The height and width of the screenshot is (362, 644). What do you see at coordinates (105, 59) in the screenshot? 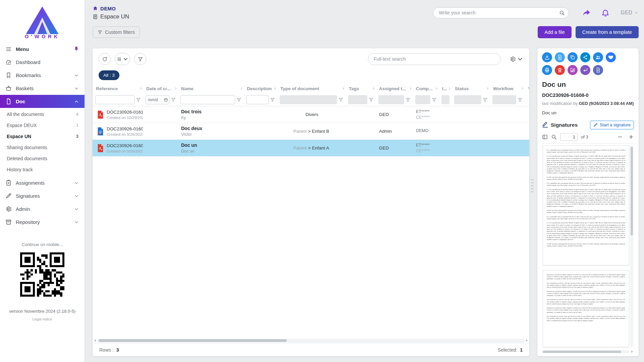
I see `refresh-button` at bounding box center [105, 59].